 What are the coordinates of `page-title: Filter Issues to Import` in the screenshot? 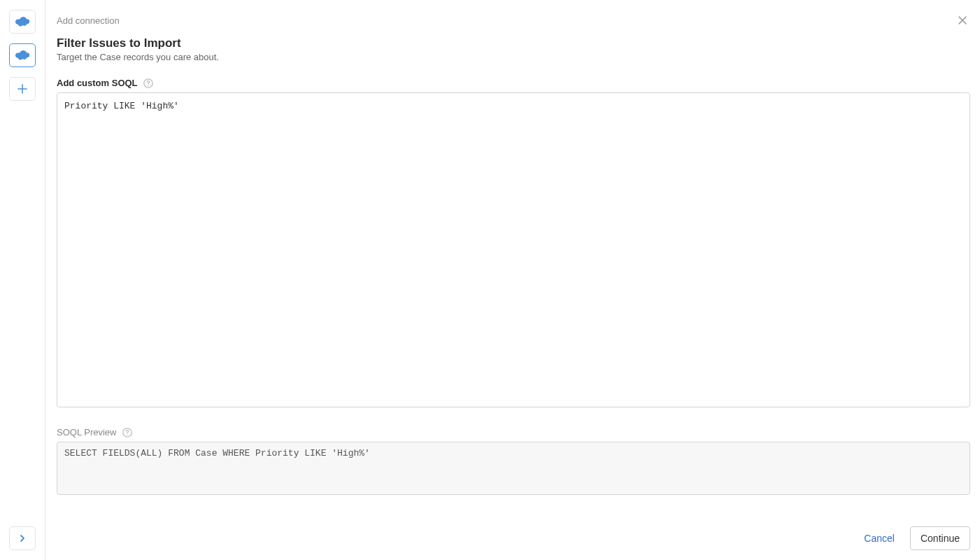 It's located at (513, 43).